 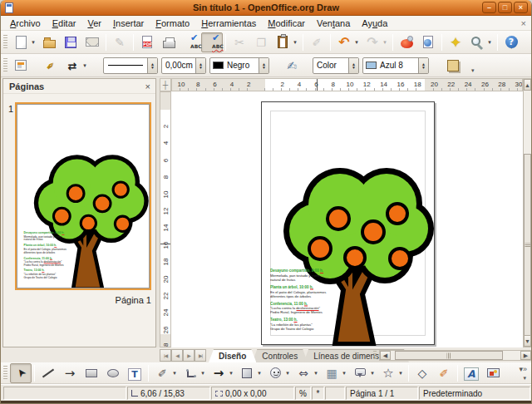 What do you see at coordinates (527, 213) in the screenshot?
I see `vertical-scrollbar: ▲ ▼` at bounding box center [527, 213].